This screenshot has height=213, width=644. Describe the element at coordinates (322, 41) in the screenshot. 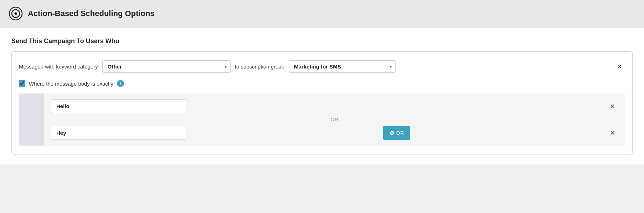

I see `section-title: Send This Campaign To Users Who` at that location.